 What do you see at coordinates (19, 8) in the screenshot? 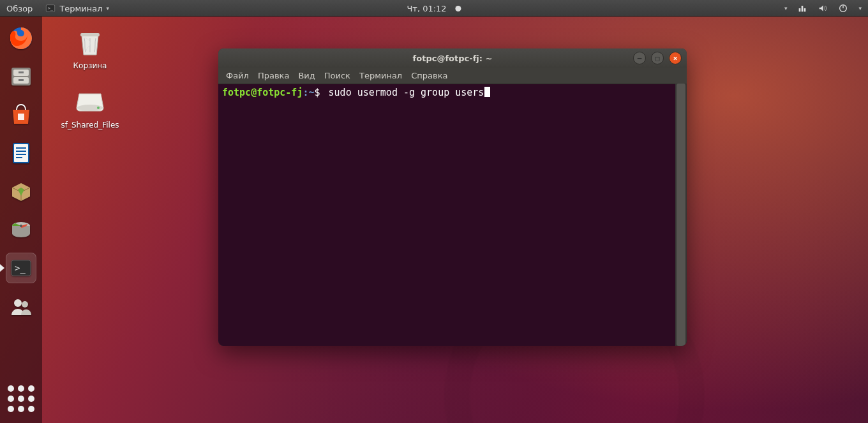
I see `activities-button: Обзор` at bounding box center [19, 8].